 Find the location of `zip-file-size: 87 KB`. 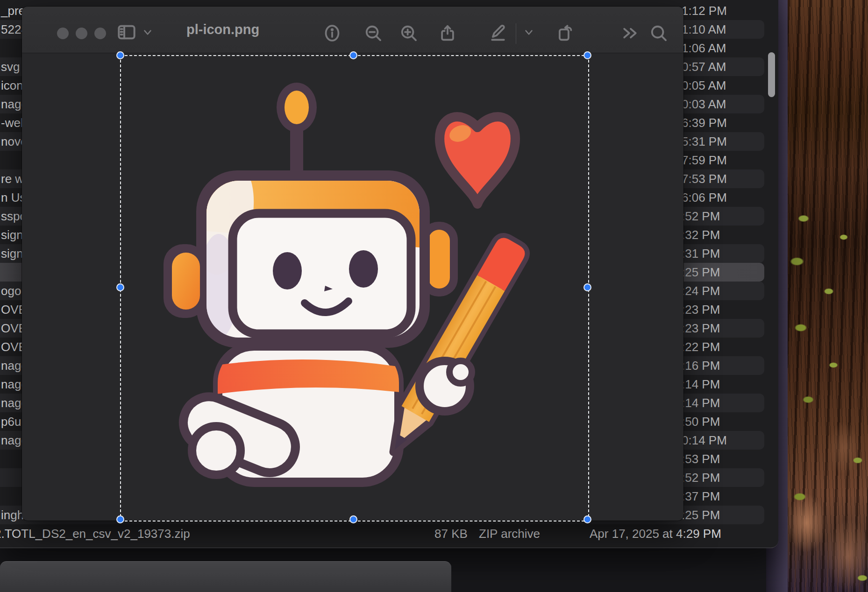

zip-file-size: 87 KB is located at coordinates (451, 534).